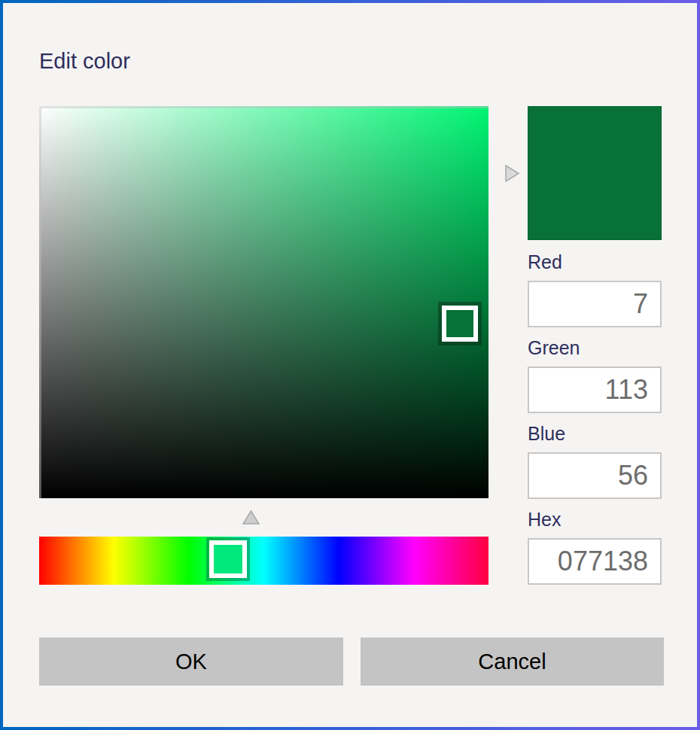 The height and width of the screenshot is (730, 700). What do you see at coordinates (263, 561) in the screenshot?
I see `hue-slider` at bounding box center [263, 561].